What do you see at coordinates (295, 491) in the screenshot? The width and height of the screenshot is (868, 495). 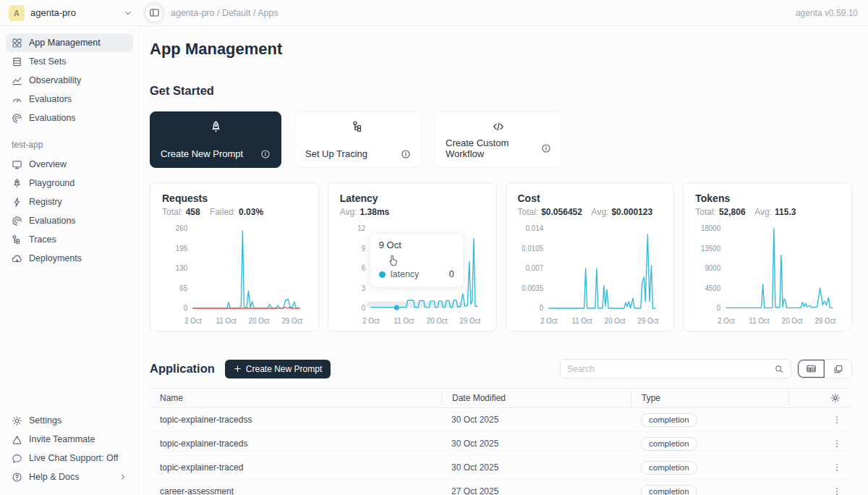 I see `app-name: career-assessment` at bounding box center [295, 491].